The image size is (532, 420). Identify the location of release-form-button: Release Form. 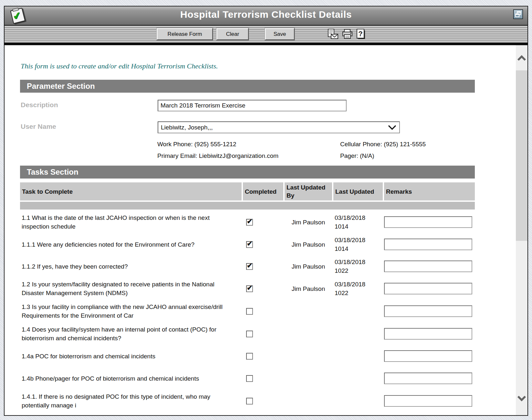
(185, 34).